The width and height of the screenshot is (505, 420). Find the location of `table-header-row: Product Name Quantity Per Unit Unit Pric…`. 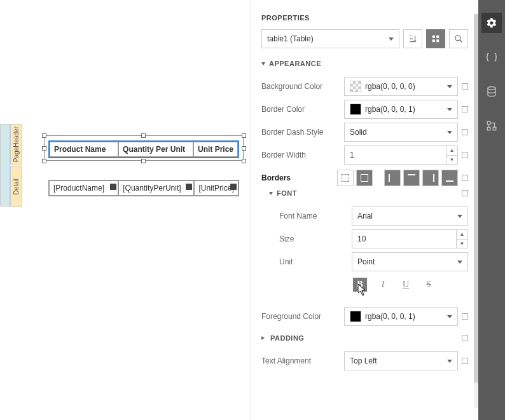

table-header-row: Product Name Quantity Per Unit Unit Pric… is located at coordinates (144, 149).